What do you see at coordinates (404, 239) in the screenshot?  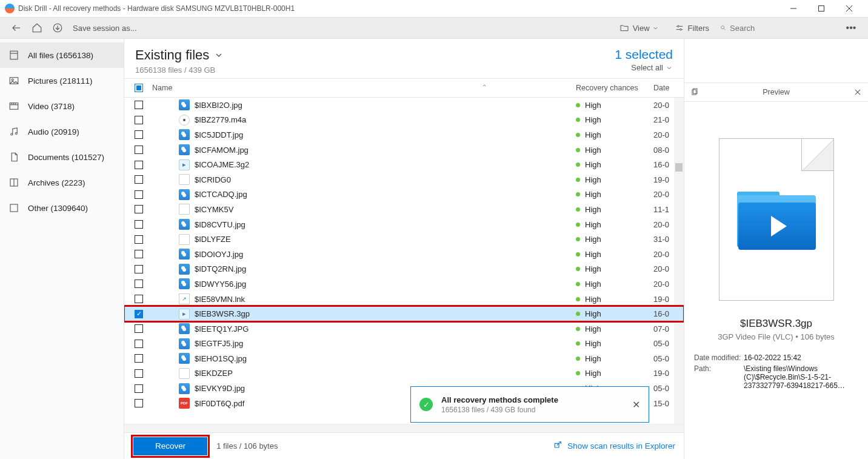 I see `file-row: $IDLYFZEHigh31-0` at bounding box center [404, 239].